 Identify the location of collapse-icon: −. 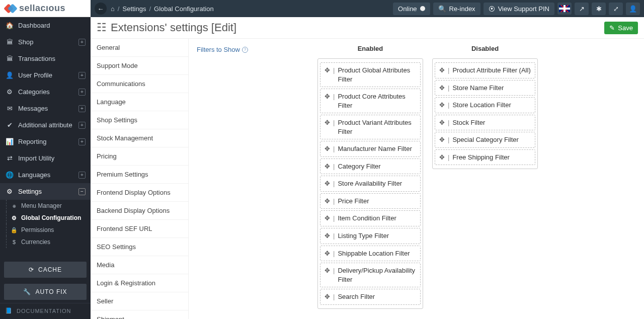
(82, 192).